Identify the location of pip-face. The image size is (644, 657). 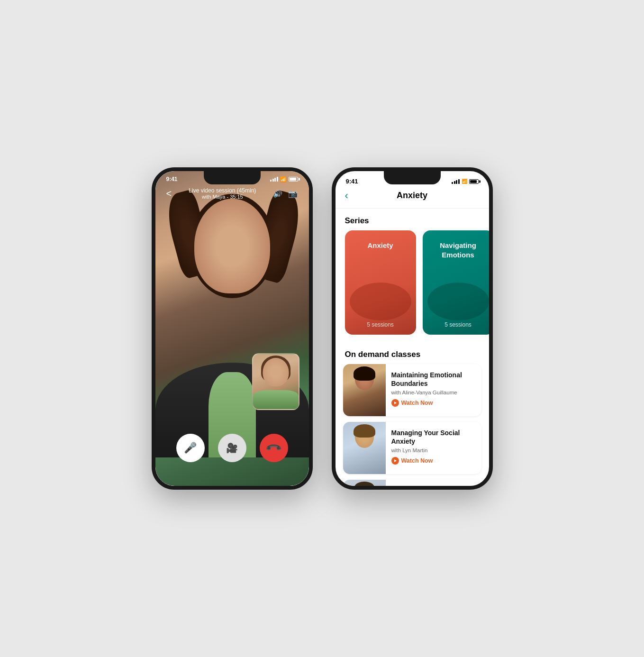
(276, 372).